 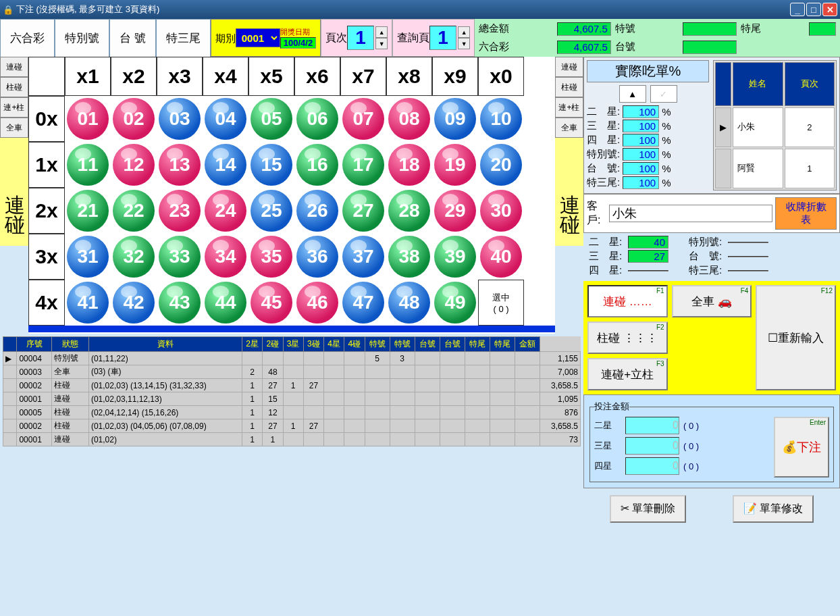 What do you see at coordinates (226, 119) in the screenshot?
I see `ball-04: 04` at bounding box center [226, 119].